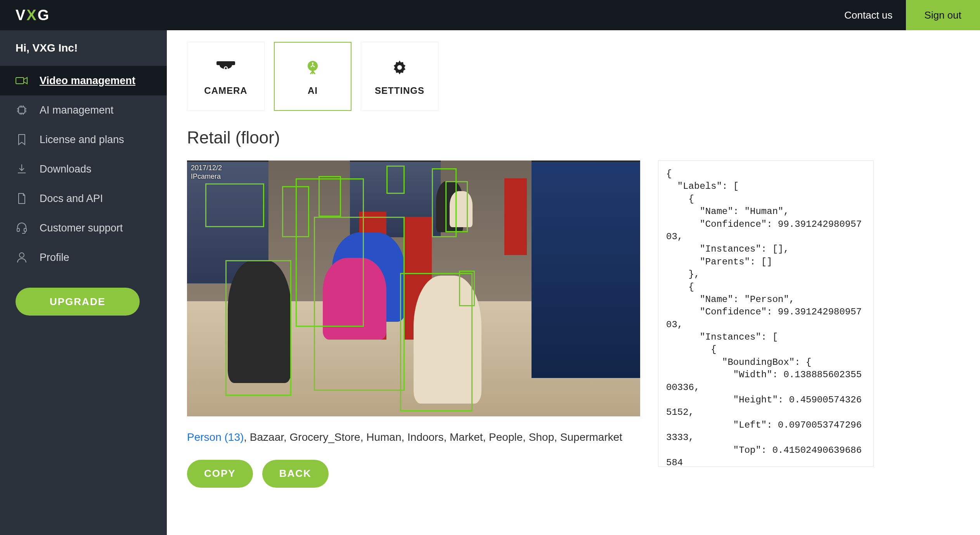  Describe the element at coordinates (400, 76) in the screenshot. I see `tab-settings: SETTINGS` at that location.